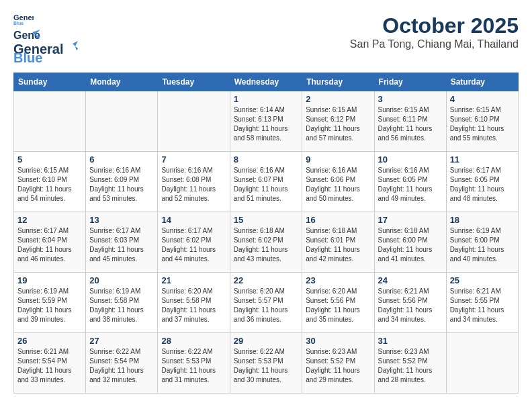 Image resolution: width=532 pixels, height=411 pixels. Describe the element at coordinates (266, 185) in the screenshot. I see `day-info: Sunrise: 6:16 AM Sunset: 6:07 PM Dayligh…` at that location.